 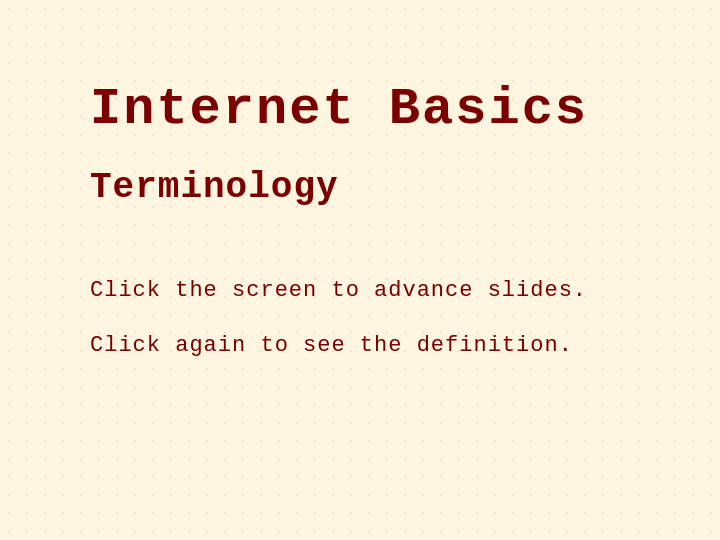 I want to click on subtitle: Terminology, so click(x=214, y=188).